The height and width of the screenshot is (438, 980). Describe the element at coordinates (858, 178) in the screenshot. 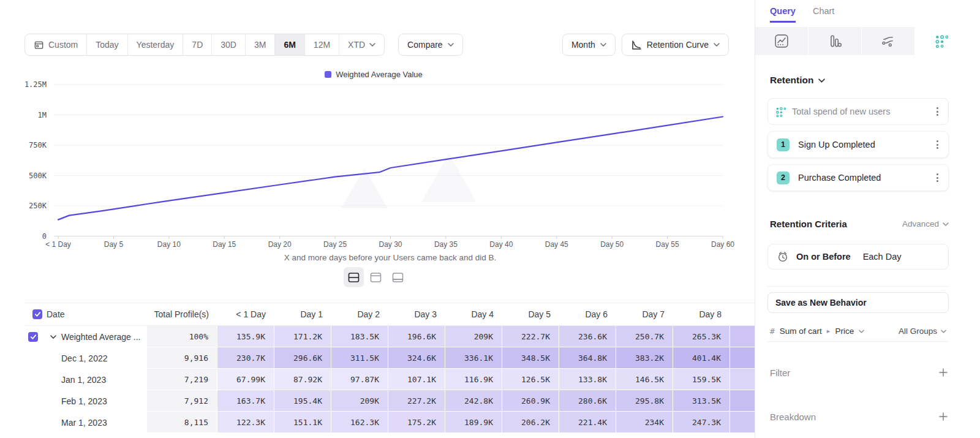

I see `step-card-2: 2Purchase Completed` at that location.